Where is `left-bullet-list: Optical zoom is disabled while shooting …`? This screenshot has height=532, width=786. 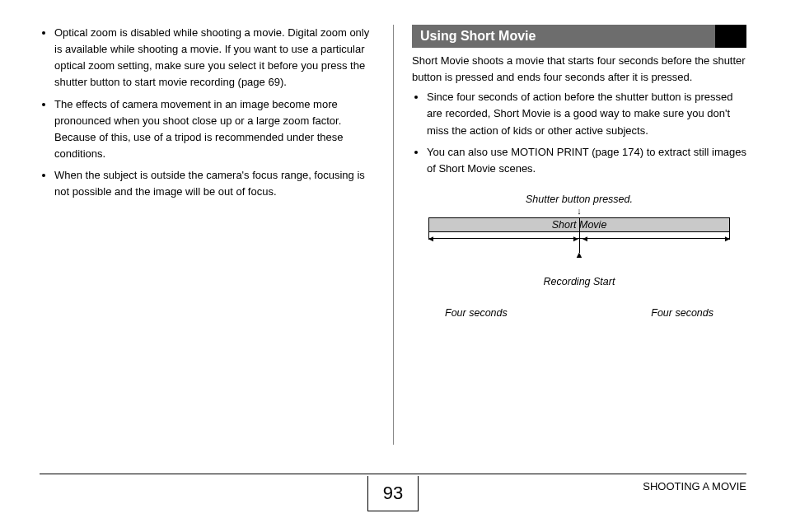
left-bullet-list: Optical zoom is disabled while shooting … is located at coordinates (208, 112).